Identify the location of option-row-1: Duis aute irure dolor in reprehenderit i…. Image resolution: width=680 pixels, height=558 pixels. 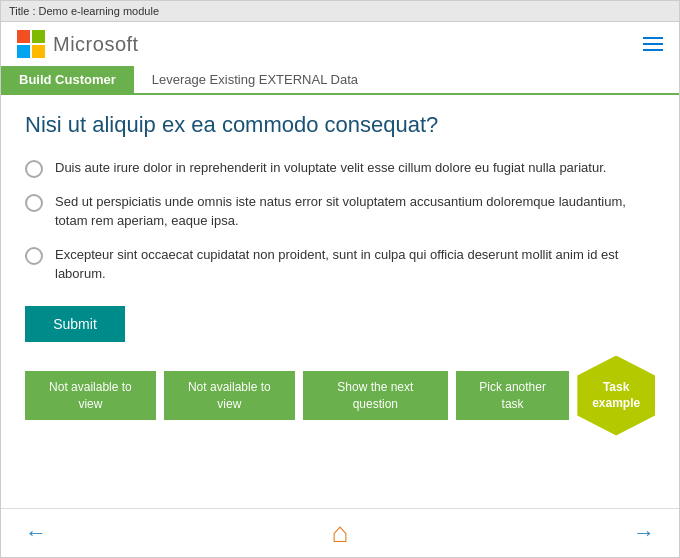
(340, 168).